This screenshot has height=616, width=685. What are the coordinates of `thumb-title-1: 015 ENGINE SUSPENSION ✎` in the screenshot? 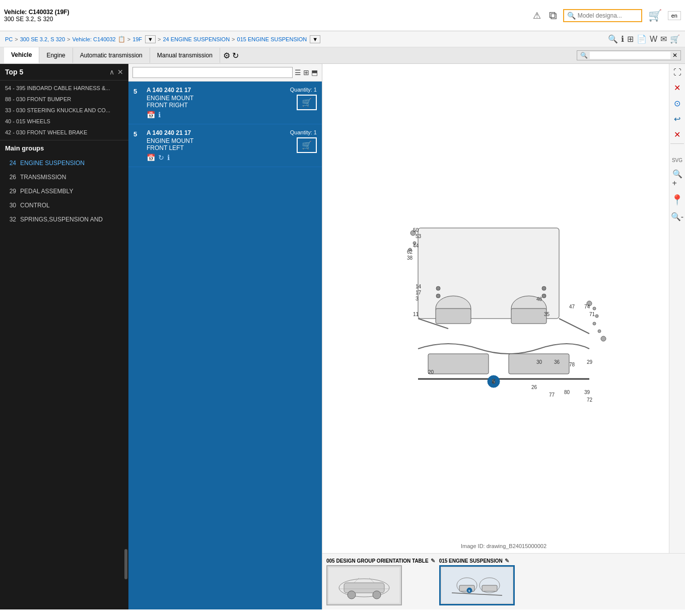 It's located at (477, 561).